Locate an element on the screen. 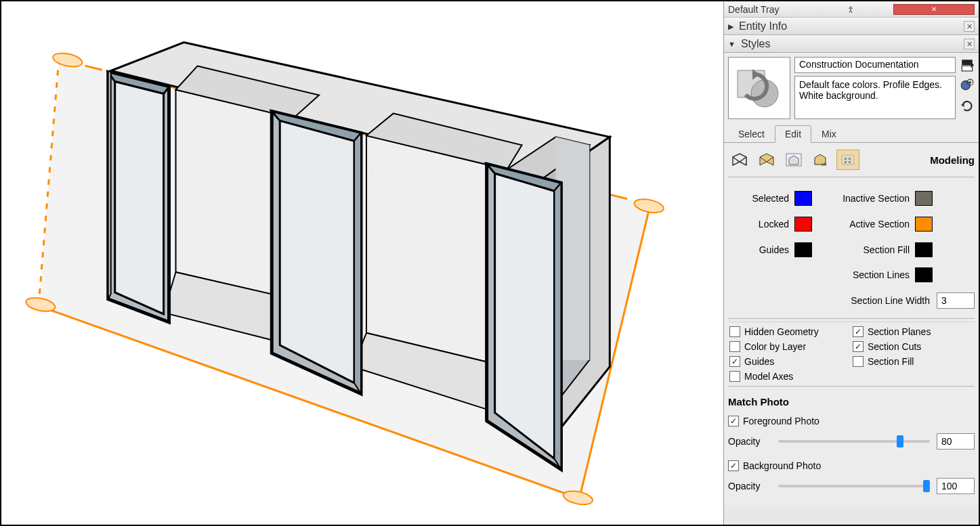  section-fill-checkbox is located at coordinates (858, 361).